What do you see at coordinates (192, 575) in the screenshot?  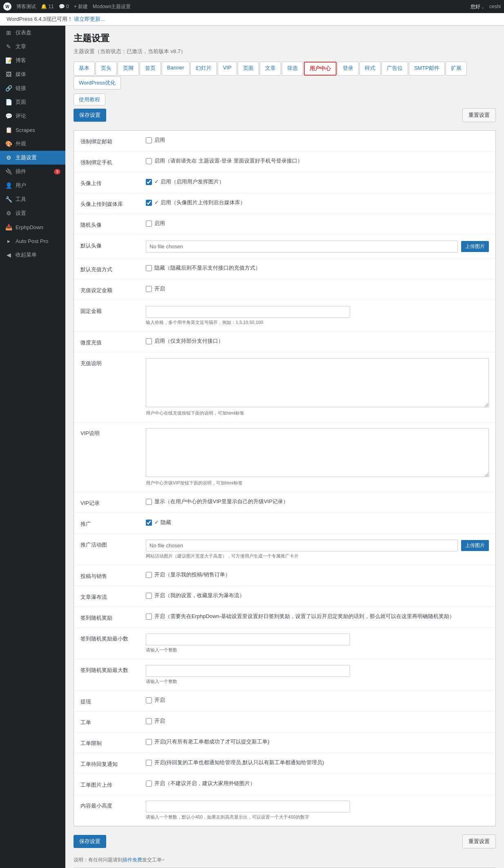 I see `label-invest-sales-cb: 开启（显示我的投稿/销售订单）` at bounding box center [192, 575].